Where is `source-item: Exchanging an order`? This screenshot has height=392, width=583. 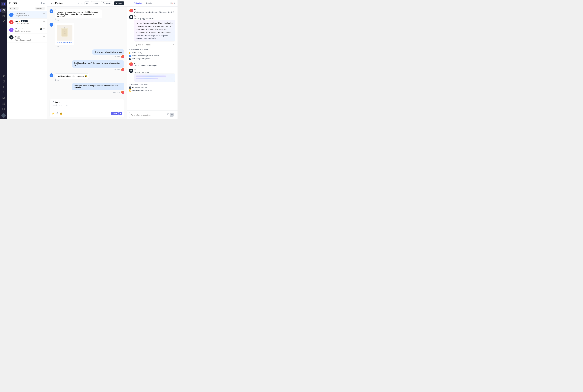
source-item: Exchanging an order is located at coordinates (152, 88).